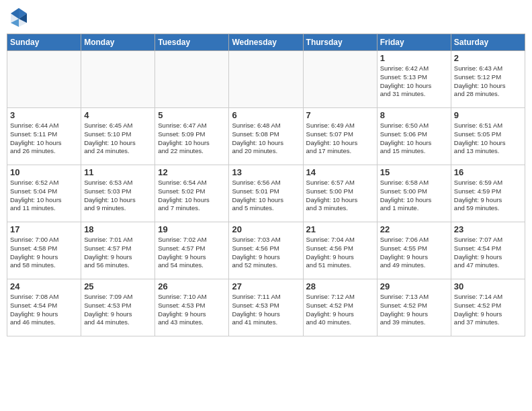  Describe the element at coordinates (340, 193) in the screenshot. I see `calendar-cell: 14Sunrise: 6:57 AM Sunset: 5:00 PM Dayli…` at that location.